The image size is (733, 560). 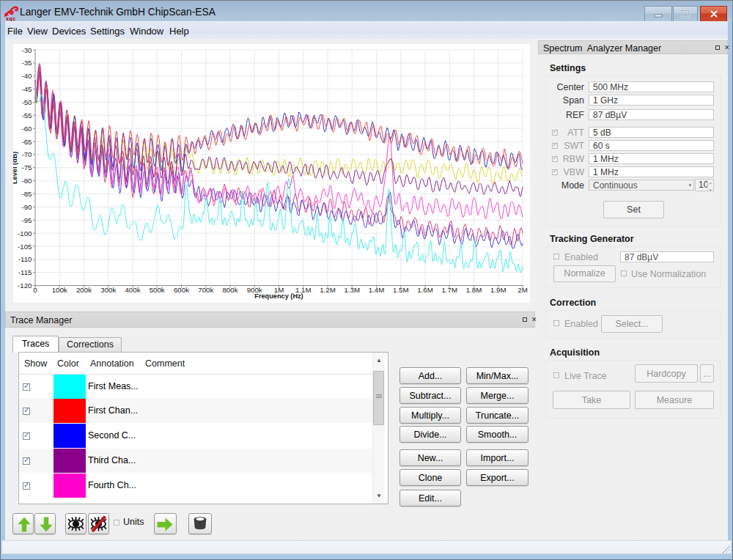 I want to click on svg-text: -85, so click(x=26, y=194).